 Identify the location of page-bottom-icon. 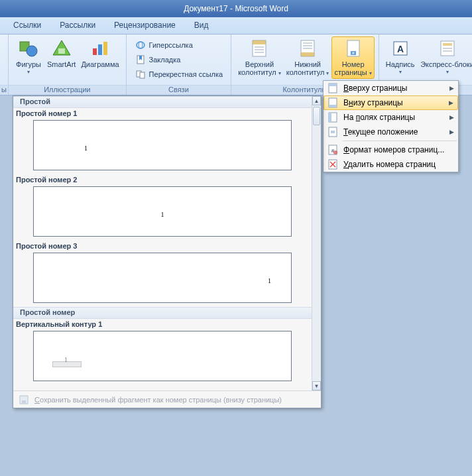
(333, 103).